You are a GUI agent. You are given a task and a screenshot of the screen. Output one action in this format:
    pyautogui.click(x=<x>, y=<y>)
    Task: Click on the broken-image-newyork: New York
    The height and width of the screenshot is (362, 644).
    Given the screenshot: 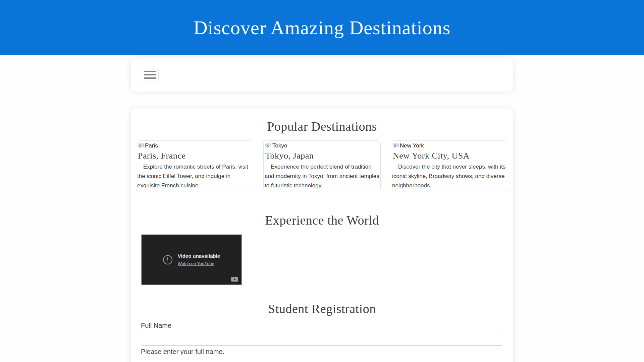 What is the action you would take?
    pyautogui.click(x=449, y=145)
    